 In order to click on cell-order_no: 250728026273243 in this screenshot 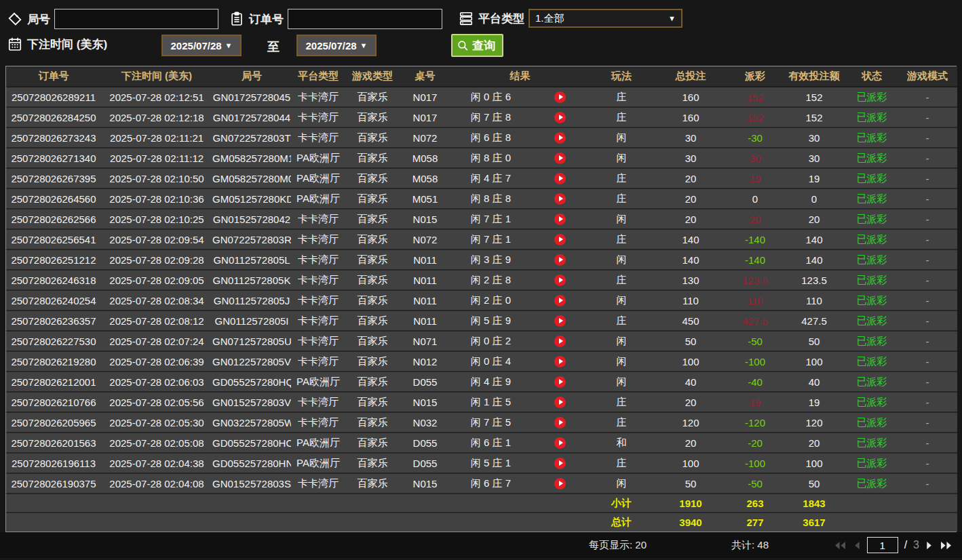, I will do `click(54, 138)`.